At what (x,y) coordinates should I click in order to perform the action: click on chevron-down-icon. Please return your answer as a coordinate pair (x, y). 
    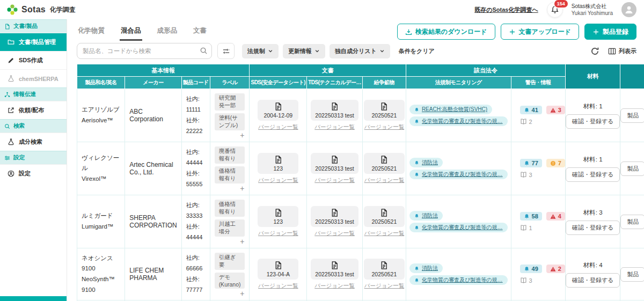
    Looking at the image, I should click on (317, 51).